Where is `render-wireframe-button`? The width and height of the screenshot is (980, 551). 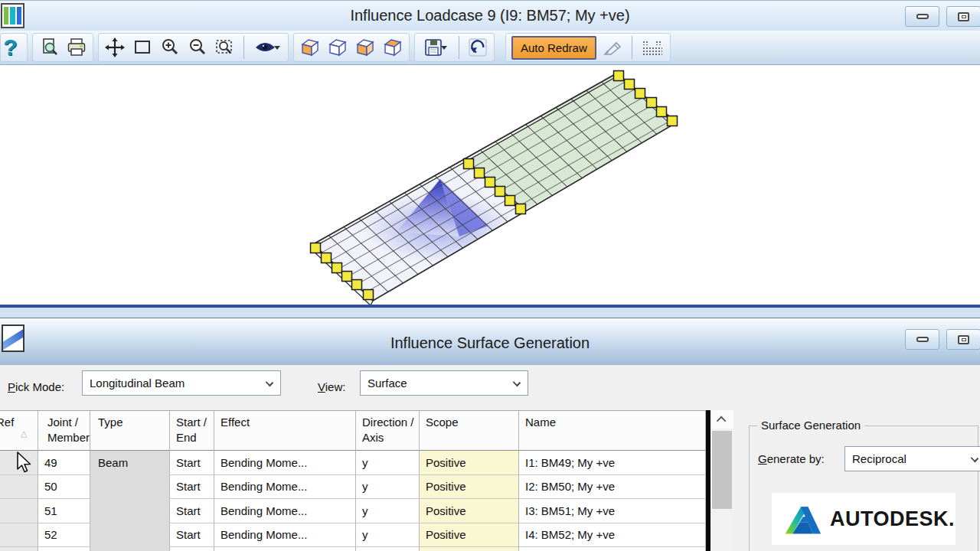
render-wireframe-button is located at coordinates (338, 47).